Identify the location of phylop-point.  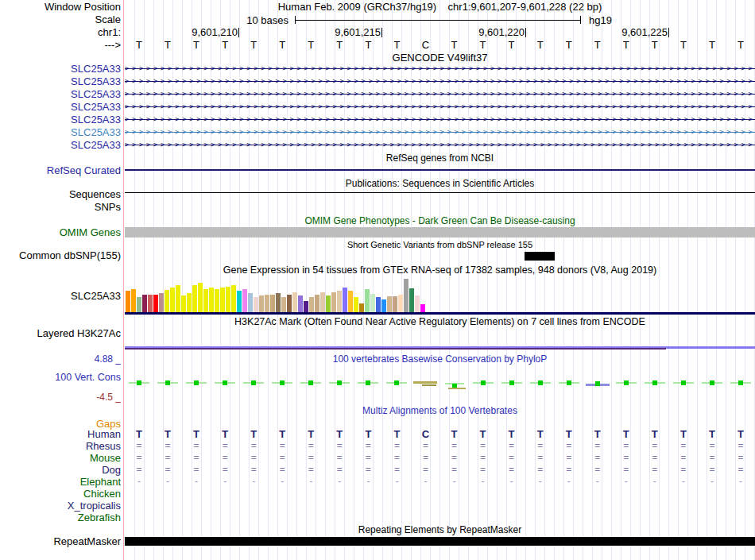
(655, 383).